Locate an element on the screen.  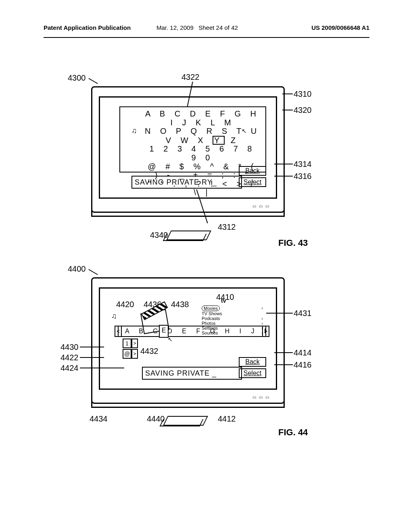
symbols-row-first: @ is located at coordinates (127, 354).